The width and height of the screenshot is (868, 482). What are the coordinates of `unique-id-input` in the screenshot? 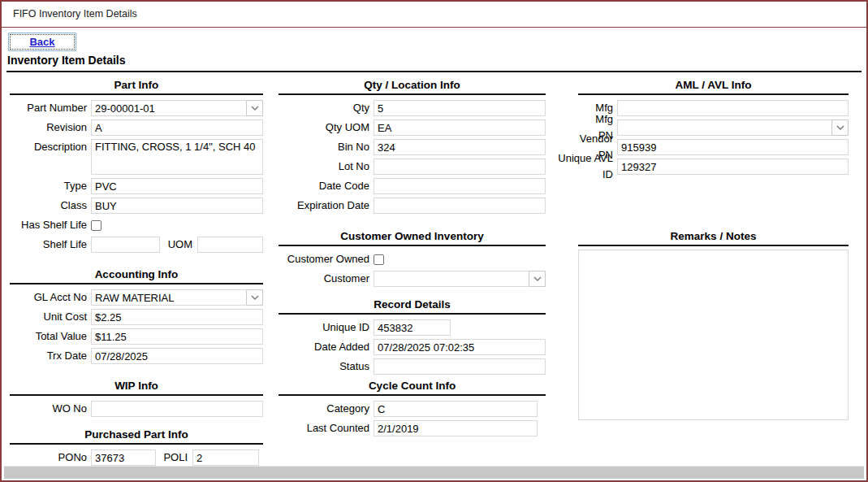 It's located at (412, 328).